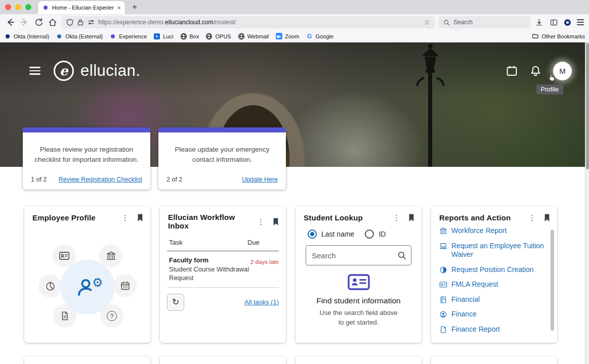 The image size is (589, 364). I want to click on forward-icon, so click(24, 22).